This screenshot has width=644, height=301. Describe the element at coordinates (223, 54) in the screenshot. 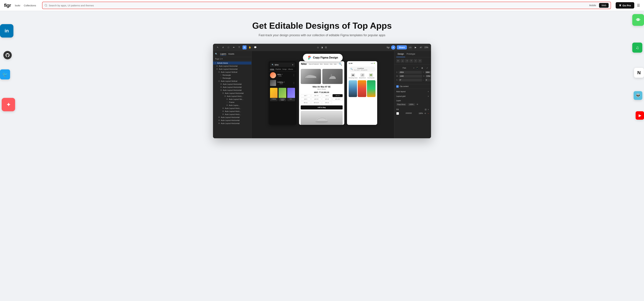

I see `figma-layers-tab: Layers` at that location.